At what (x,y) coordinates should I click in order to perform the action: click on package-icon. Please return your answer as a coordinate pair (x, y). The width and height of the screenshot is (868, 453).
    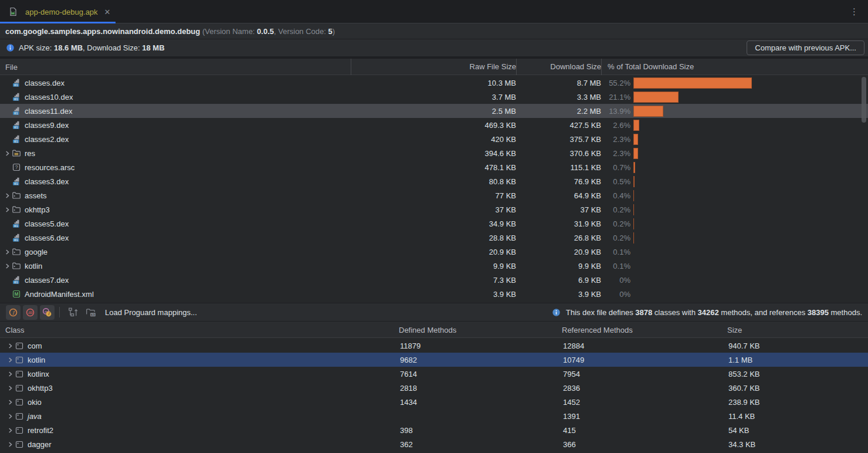
    Looking at the image, I should click on (19, 360).